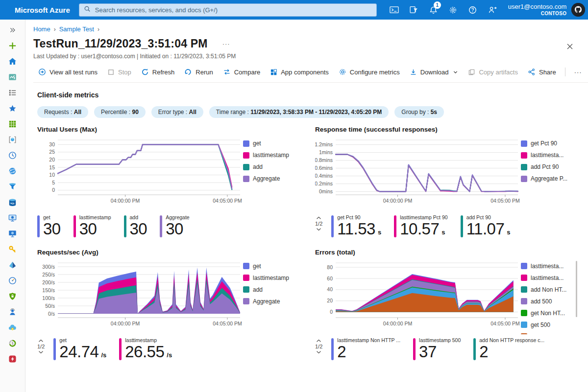  What do you see at coordinates (233, 10) in the screenshot?
I see `search-input` at bounding box center [233, 10].